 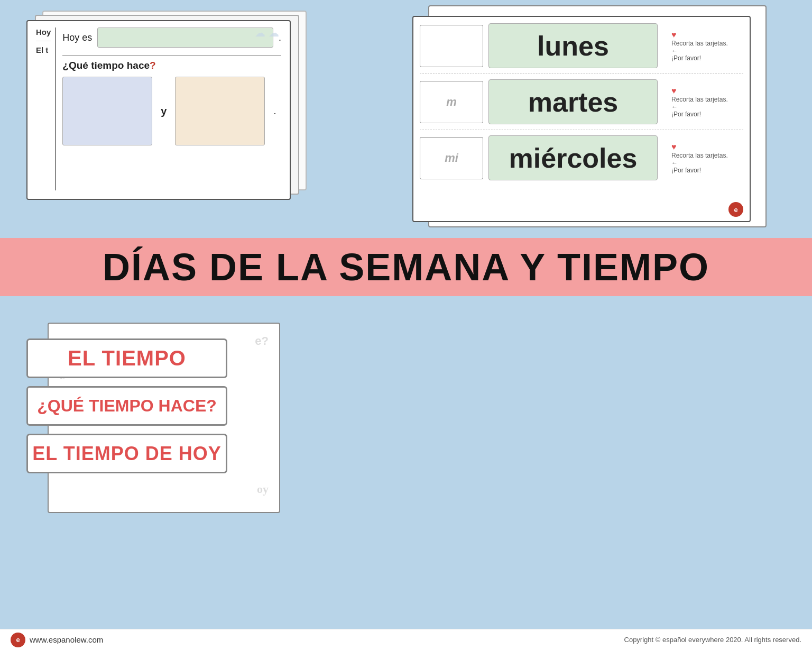 What do you see at coordinates (267, 33) in the screenshot?
I see `cloud-deco: ☁ ☁` at bounding box center [267, 33].